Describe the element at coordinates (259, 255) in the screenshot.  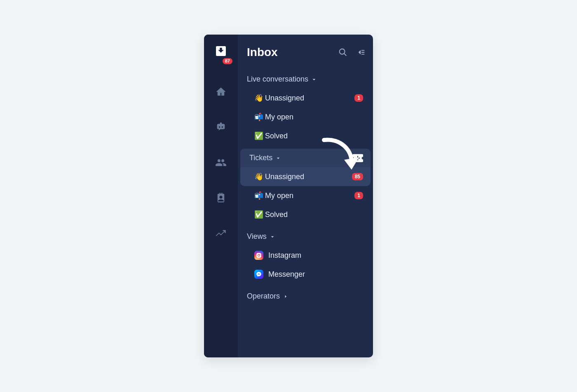
I see `instagram-icon` at that location.